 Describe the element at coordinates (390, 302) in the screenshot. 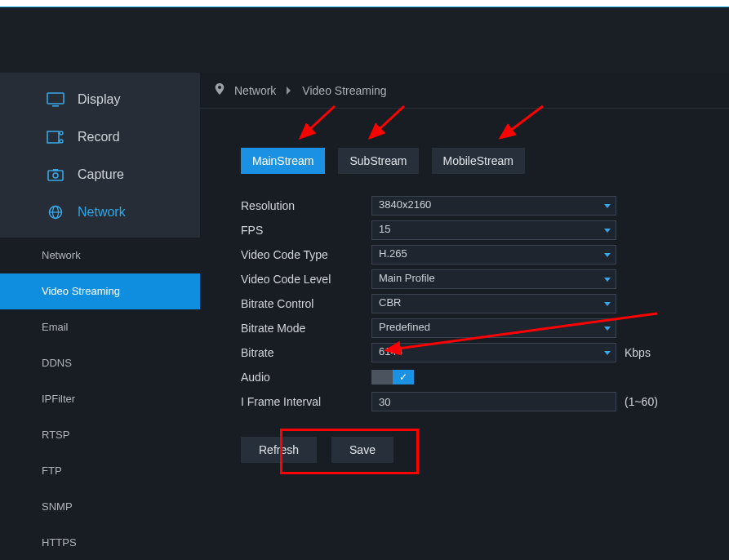

I see `select-value: CBR` at that location.